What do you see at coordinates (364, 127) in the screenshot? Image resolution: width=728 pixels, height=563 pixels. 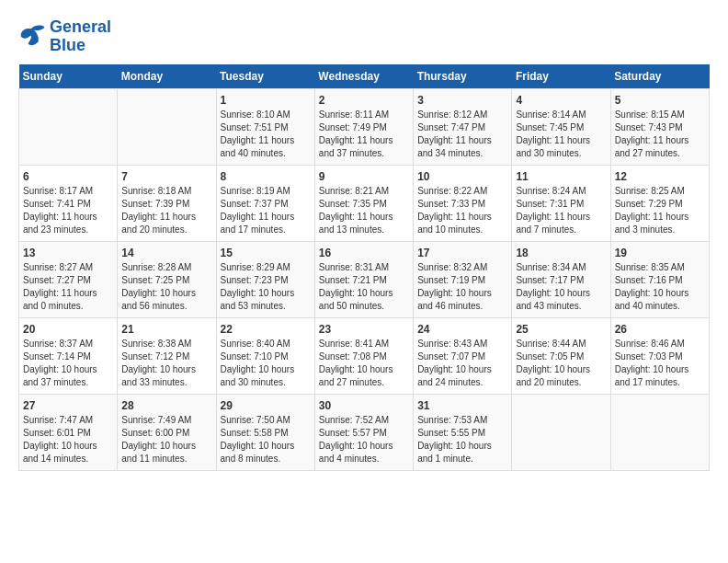 I see `calendar-cell: 2Sunrise: 8:11 AM Sunset: 7:49 PM Daylig…` at bounding box center [364, 127].